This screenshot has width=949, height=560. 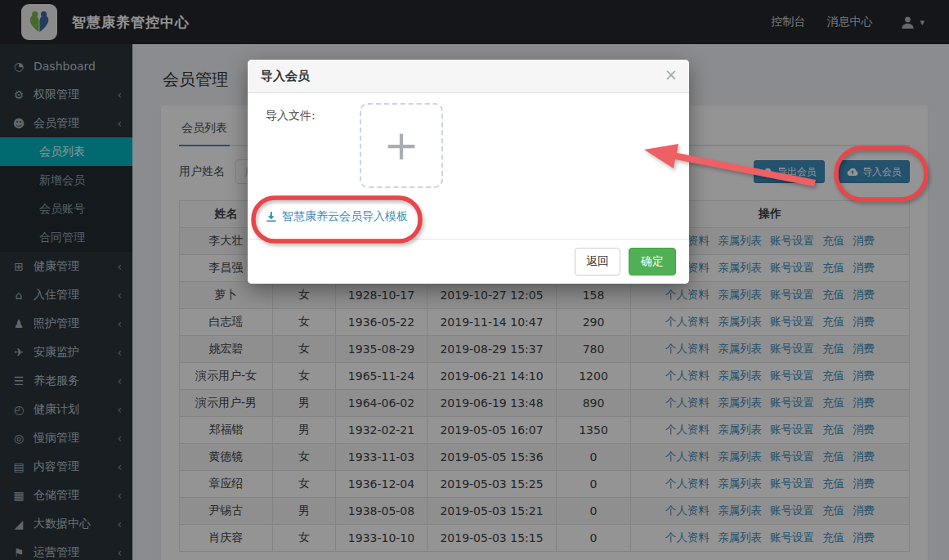 I want to click on plus-icon: +, so click(x=401, y=146).